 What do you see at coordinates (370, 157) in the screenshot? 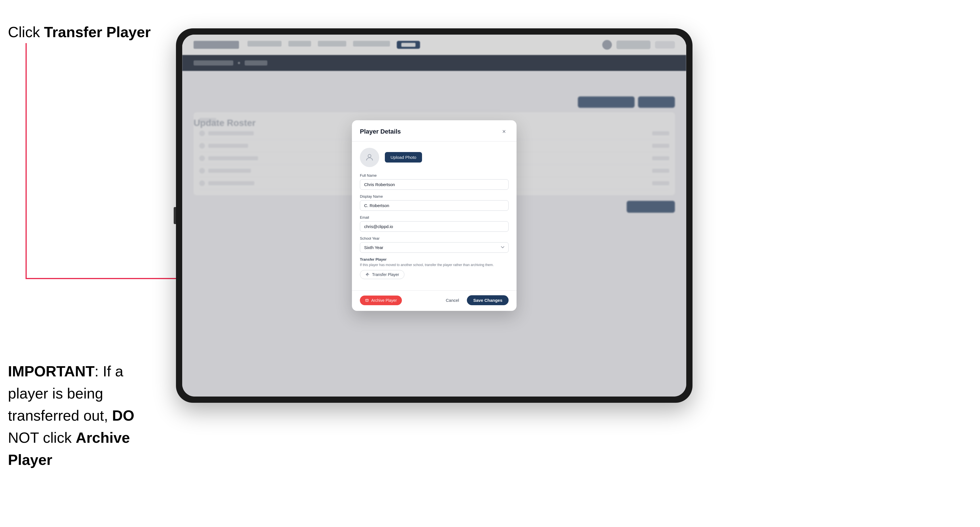
I see `player-avatar` at bounding box center [370, 157].